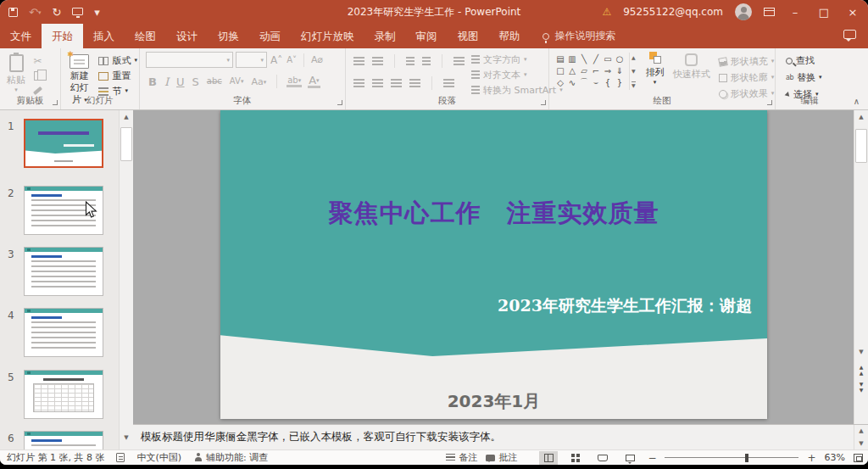  What do you see at coordinates (317, 59) in the screenshot?
I see `clear-formatting-icon: A⌀` at bounding box center [317, 59].